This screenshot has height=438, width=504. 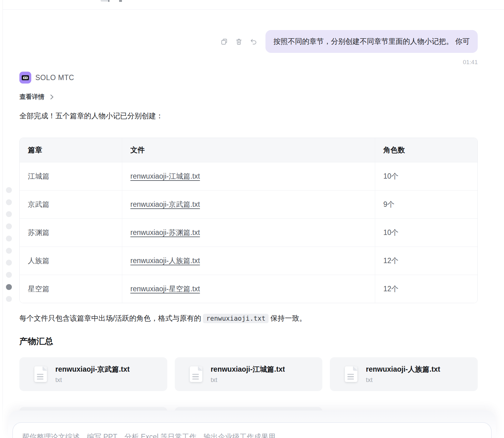 What do you see at coordinates (71, 204) in the screenshot?
I see `cell-chapter: 京武篇` at bounding box center [71, 204].